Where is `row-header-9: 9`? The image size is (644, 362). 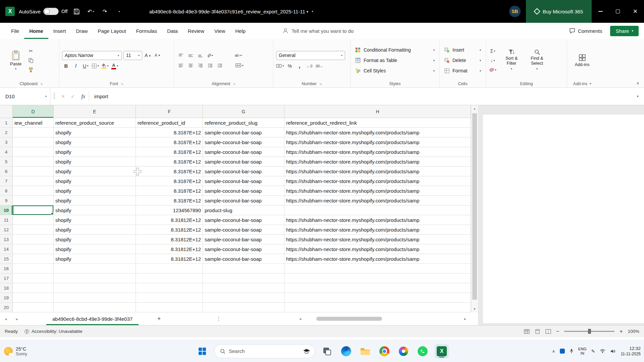
row-header-9: 9 is located at coordinates (6, 200).